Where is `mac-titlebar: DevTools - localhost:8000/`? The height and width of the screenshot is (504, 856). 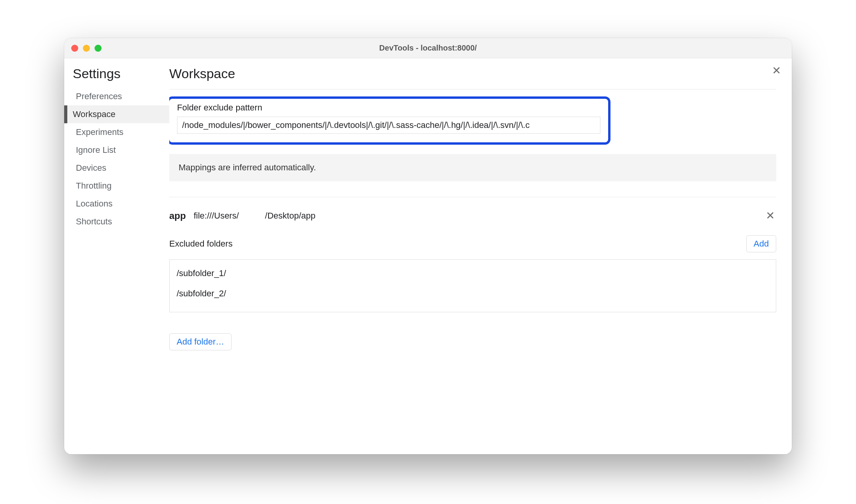
mac-titlebar: DevTools - localhost:8000/ is located at coordinates (428, 48).